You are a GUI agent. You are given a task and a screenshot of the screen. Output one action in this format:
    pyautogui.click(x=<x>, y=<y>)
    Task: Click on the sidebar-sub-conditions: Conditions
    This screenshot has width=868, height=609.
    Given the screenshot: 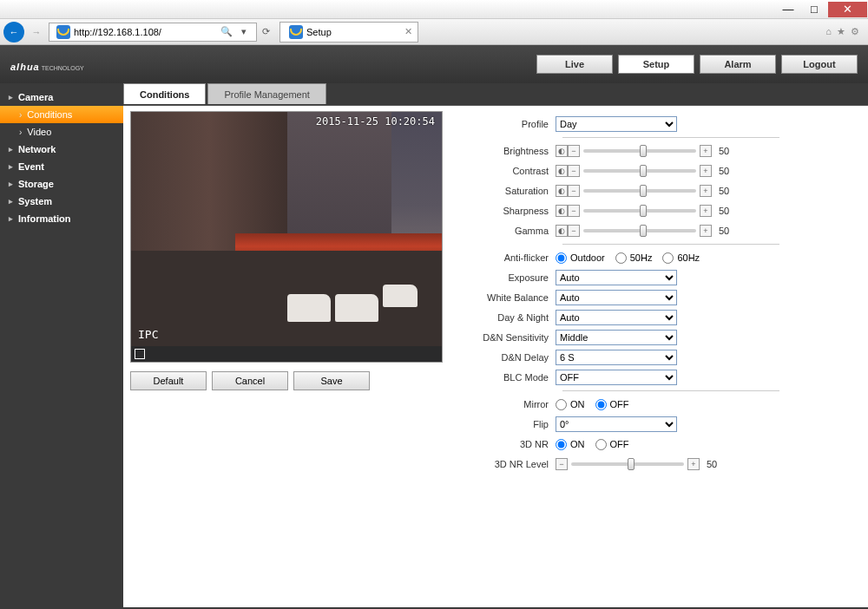 What is the action you would take?
    pyautogui.click(x=62, y=115)
    